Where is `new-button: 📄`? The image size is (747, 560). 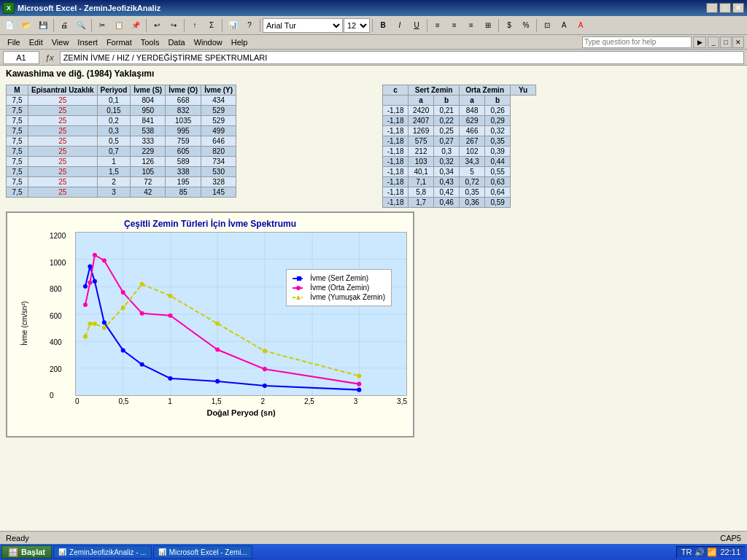
new-button: 📄 is located at coordinates (9, 26).